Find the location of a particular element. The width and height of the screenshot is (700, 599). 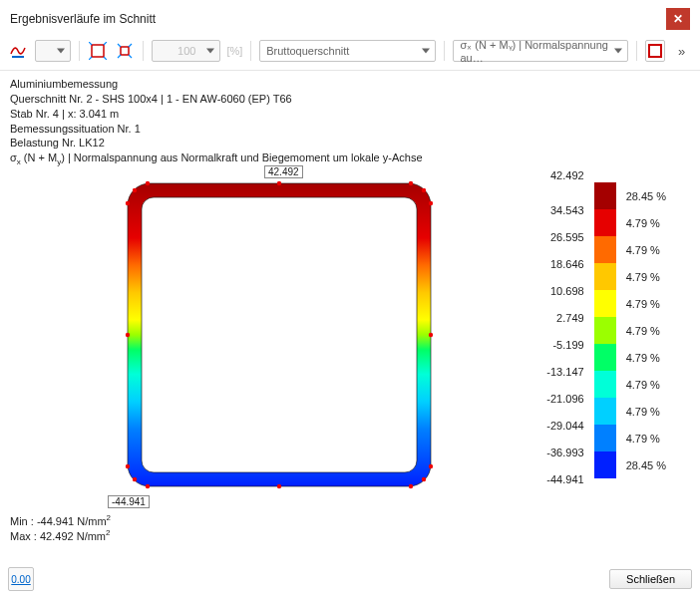

legend-value: 2.749 is located at coordinates (564, 317).